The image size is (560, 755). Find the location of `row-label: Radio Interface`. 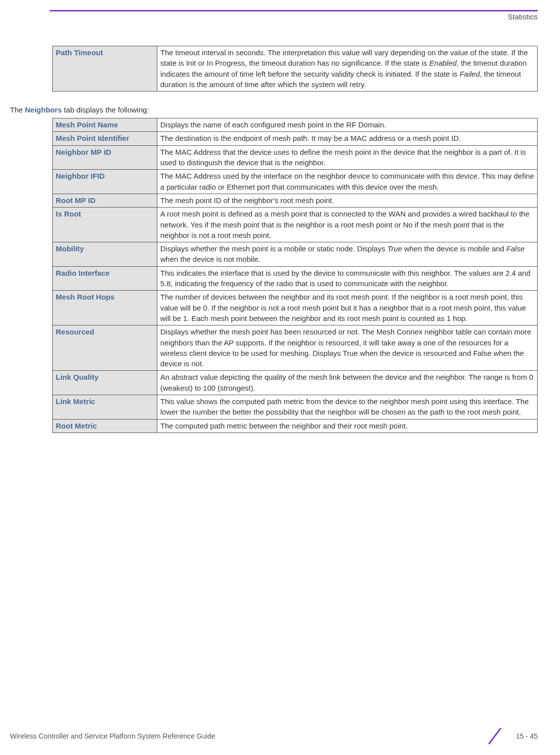

row-label: Radio Interface is located at coordinates (105, 279).